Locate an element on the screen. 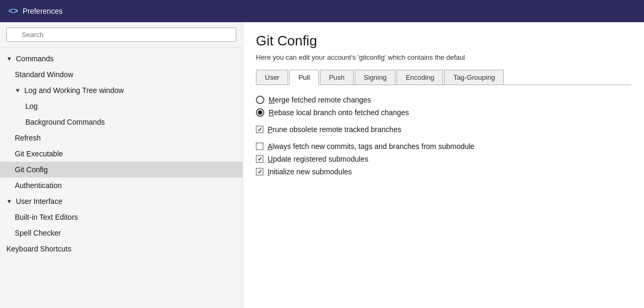 Image resolution: width=644 pixels, height=308 pixels. checkbox-initialize-submodules-input is located at coordinates (260, 172).